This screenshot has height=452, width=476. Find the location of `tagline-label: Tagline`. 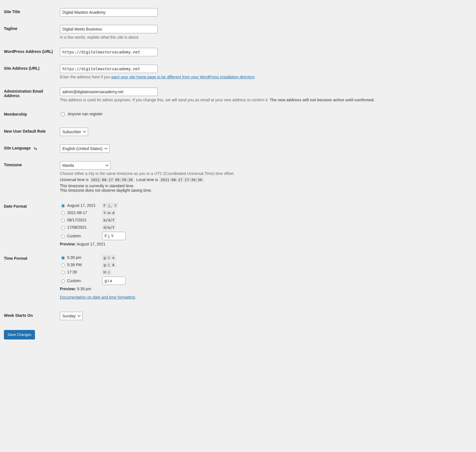

tagline-label: Tagline is located at coordinates (32, 32).